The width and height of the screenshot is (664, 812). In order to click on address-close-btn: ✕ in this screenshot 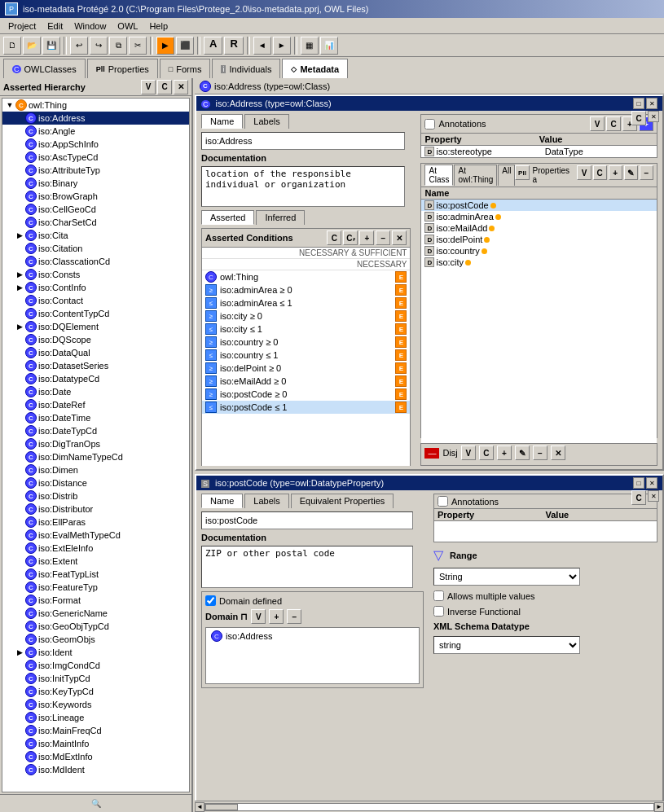, I will do `click(652, 103)`.